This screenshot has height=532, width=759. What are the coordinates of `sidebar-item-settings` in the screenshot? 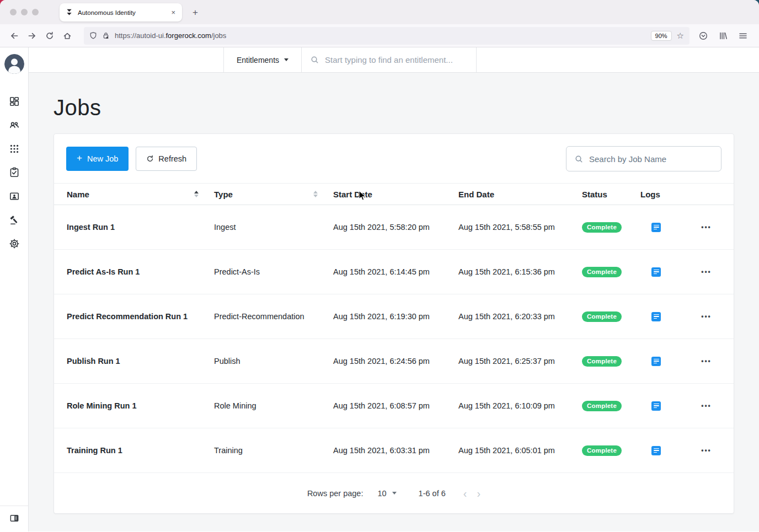 It's located at (14, 244).